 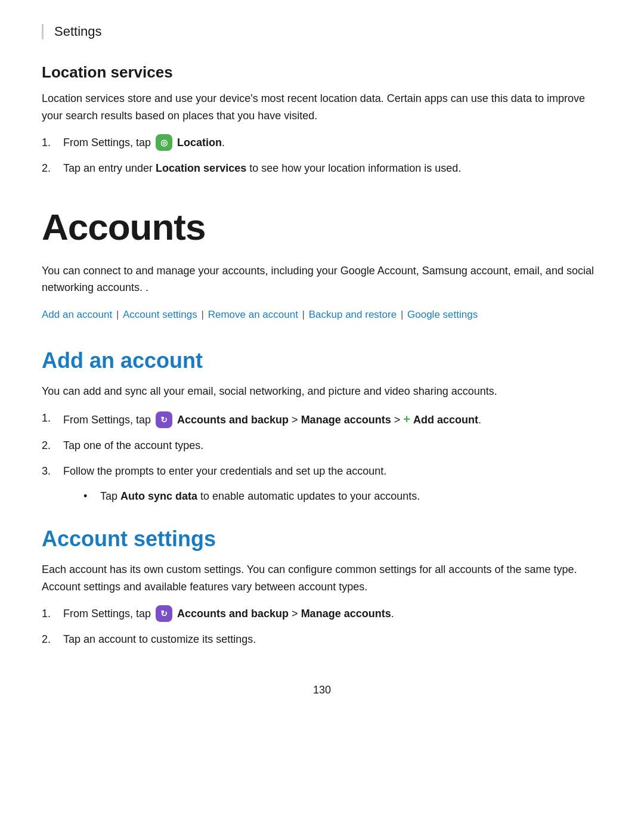 I want to click on accounts-description: You can connect to and manage your accou…, so click(x=322, y=280).